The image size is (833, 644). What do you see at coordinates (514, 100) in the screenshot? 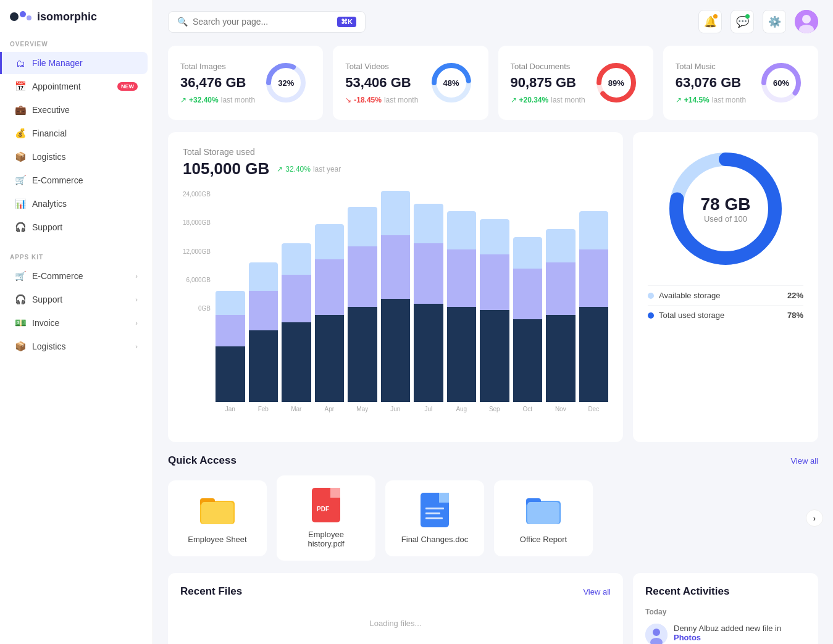
I see `trend-icon-2: ↗` at bounding box center [514, 100].